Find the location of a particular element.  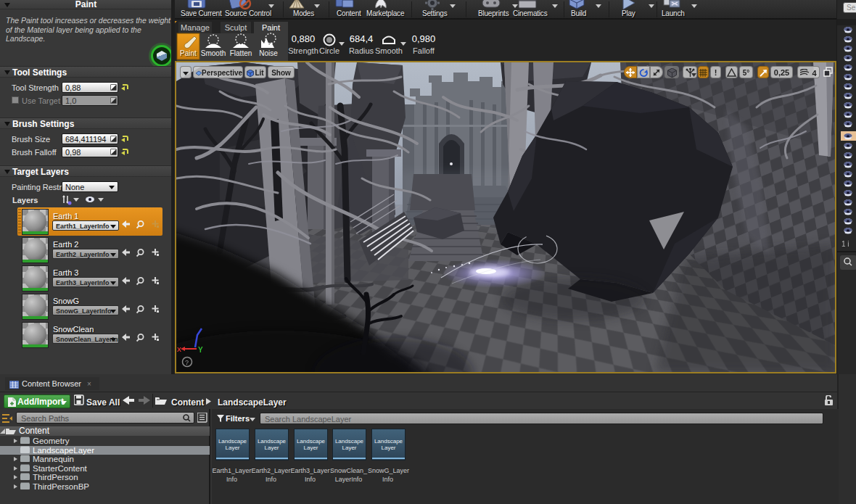

svg-text: Circle is located at coordinates (329, 51).